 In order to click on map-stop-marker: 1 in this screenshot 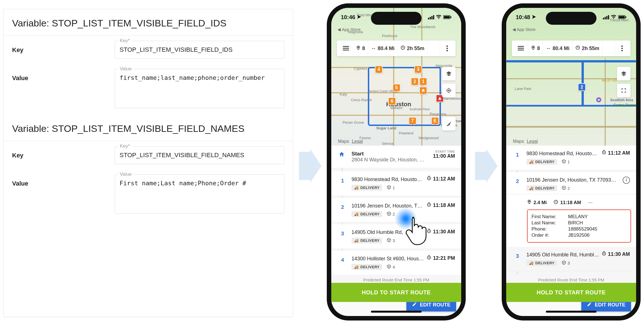, I will do `click(423, 82)`.